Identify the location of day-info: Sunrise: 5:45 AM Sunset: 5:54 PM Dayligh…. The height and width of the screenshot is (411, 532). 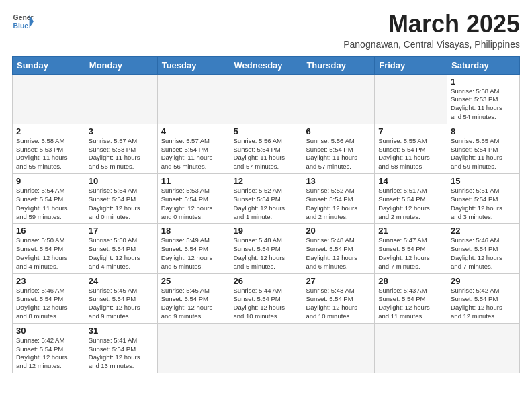
(193, 304).